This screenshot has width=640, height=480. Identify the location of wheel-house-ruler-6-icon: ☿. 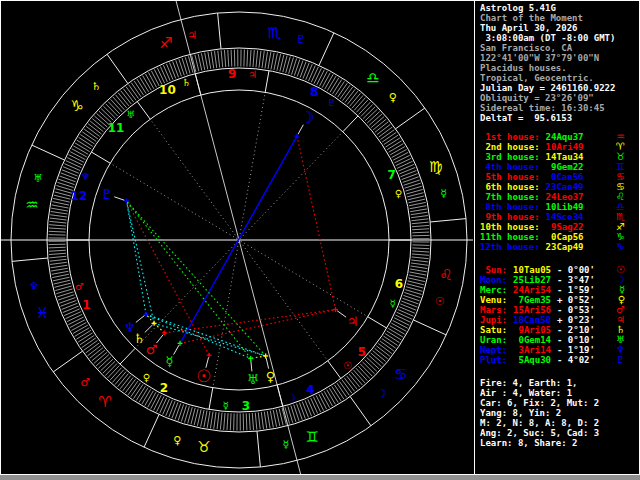
(392, 304).